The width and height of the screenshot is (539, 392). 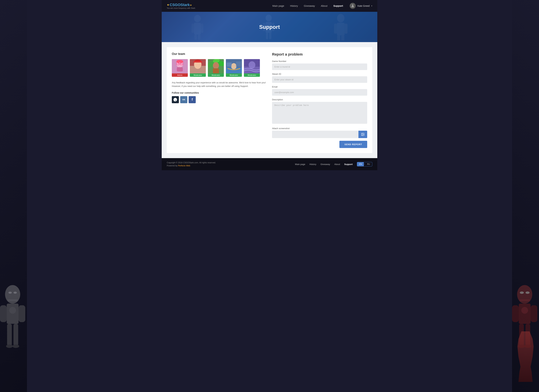 What do you see at coordinates (175, 5) in the screenshot?
I see `brand-name-csgo: CSGO` at bounding box center [175, 5].